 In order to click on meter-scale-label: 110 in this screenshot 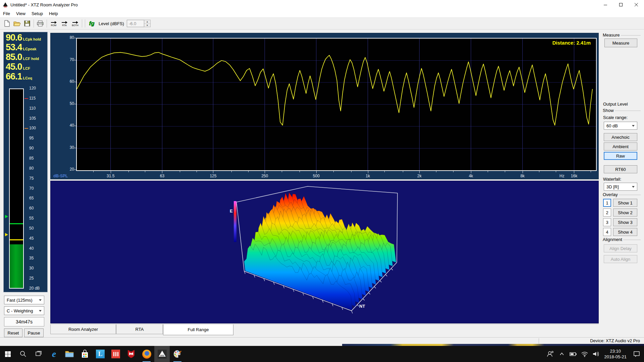, I will do `click(38, 108)`.